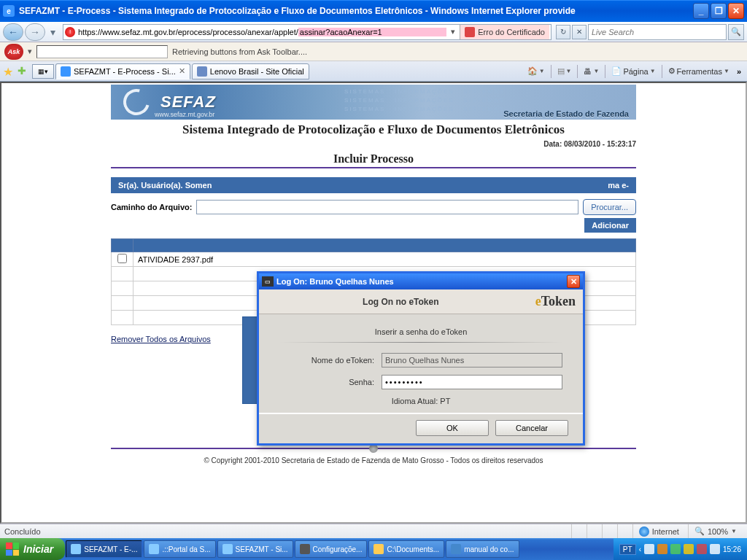 The height and width of the screenshot is (560, 747). I want to click on certificate-error: Erro do Certificado, so click(505, 32).